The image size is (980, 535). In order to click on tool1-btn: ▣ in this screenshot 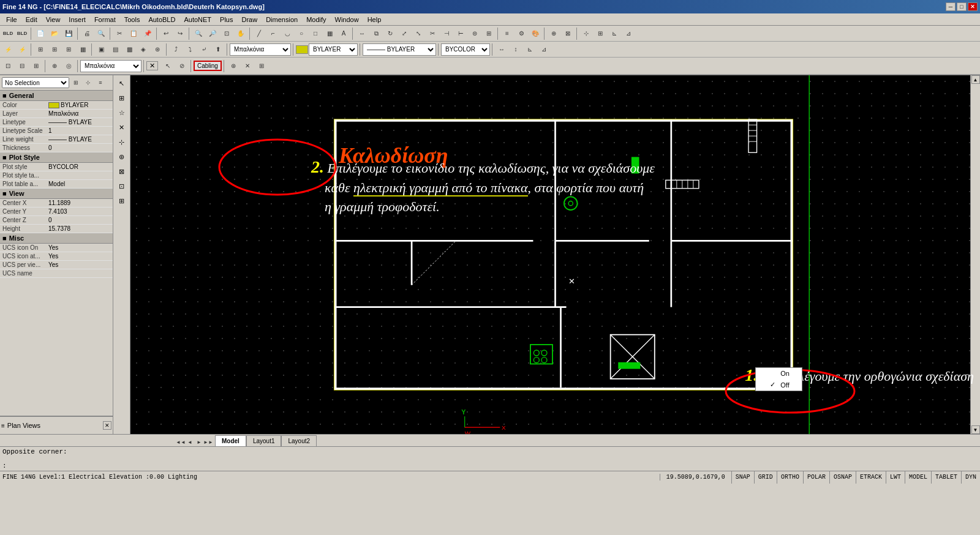, I will do `click(101, 50)`.